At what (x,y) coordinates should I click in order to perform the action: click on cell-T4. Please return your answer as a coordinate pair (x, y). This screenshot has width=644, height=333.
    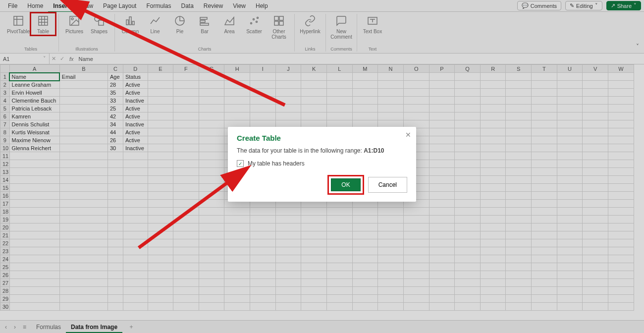
    Looking at the image, I should click on (544, 101).